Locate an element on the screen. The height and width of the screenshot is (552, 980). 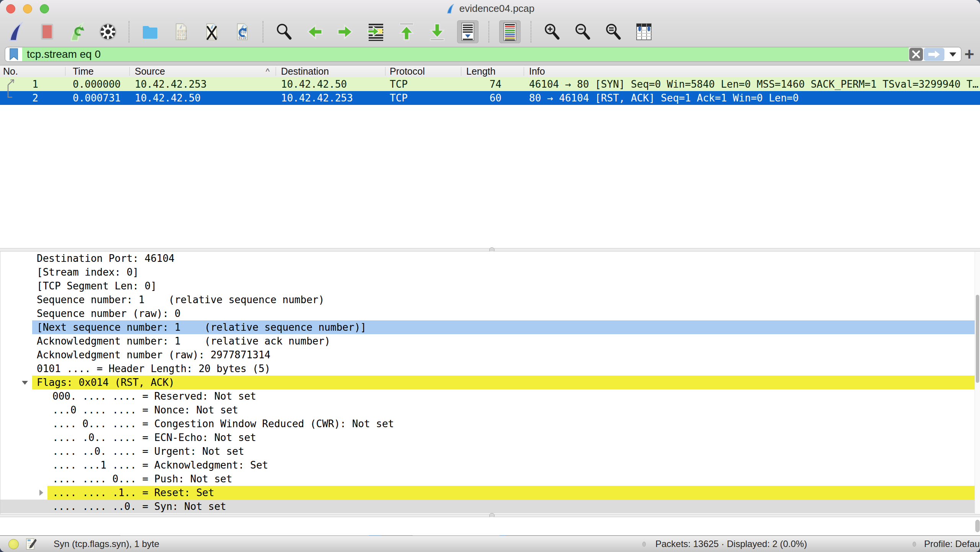
window-title: evidence04.pcap is located at coordinates (497, 8).